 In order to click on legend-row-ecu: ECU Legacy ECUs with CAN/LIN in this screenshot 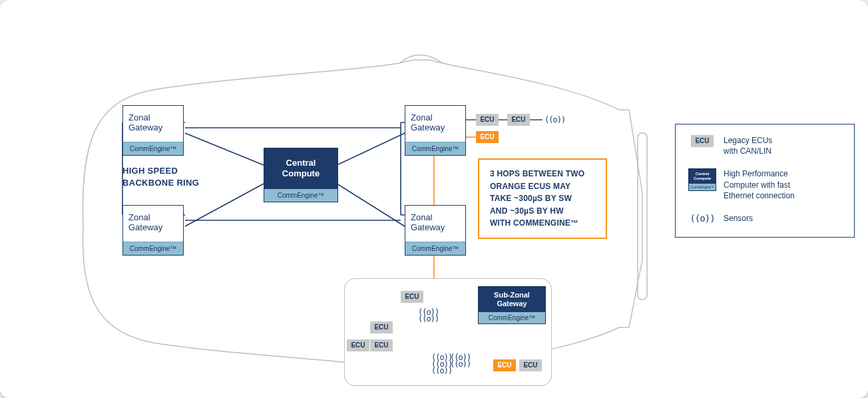, I will do `click(765, 146)`.